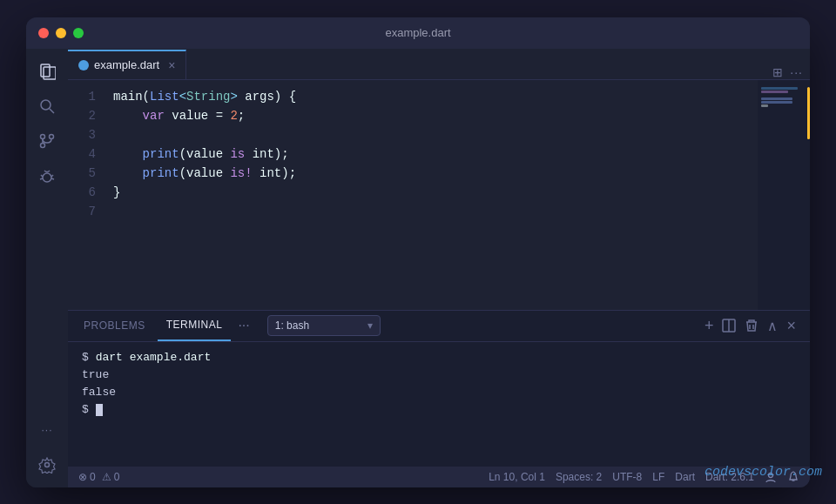 The height and width of the screenshot is (504, 836). I want to click on panel-more-icon: ···, so click(244, 326).